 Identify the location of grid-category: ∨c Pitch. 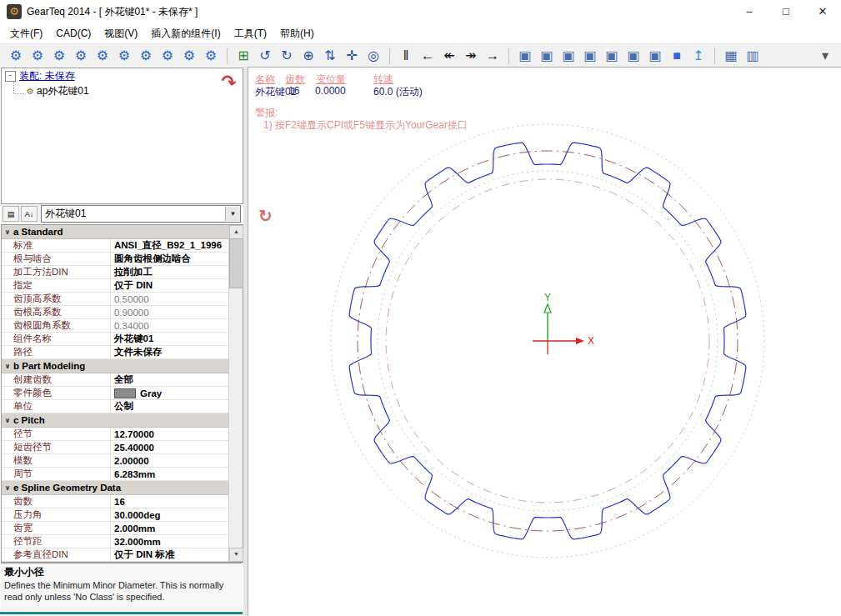
(115, 420).